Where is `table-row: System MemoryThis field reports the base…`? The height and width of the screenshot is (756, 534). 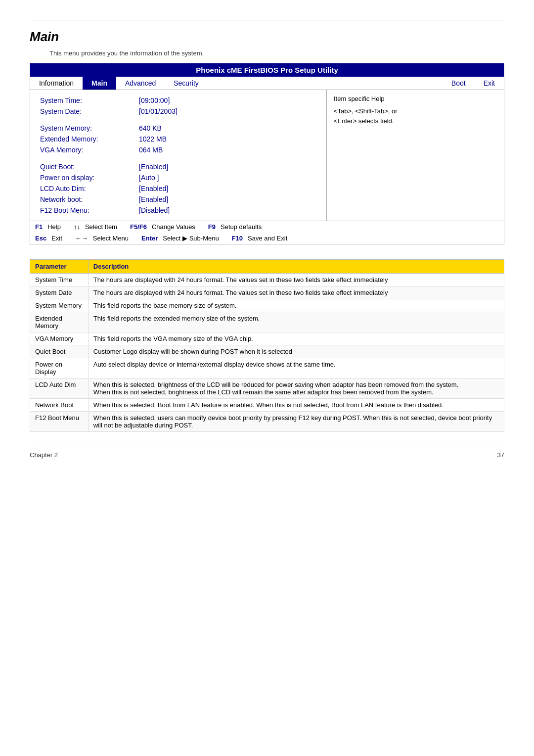
table-row: System MemoryThis field reports the base… is located at coordinates (267, 306).